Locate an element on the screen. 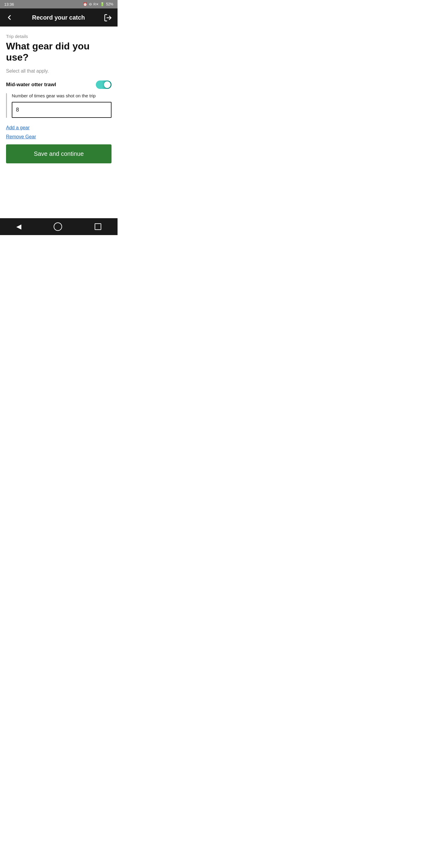 The image size is (434, 868). remove-gear-row: Remove Gear is located at coordinates (59, 137).